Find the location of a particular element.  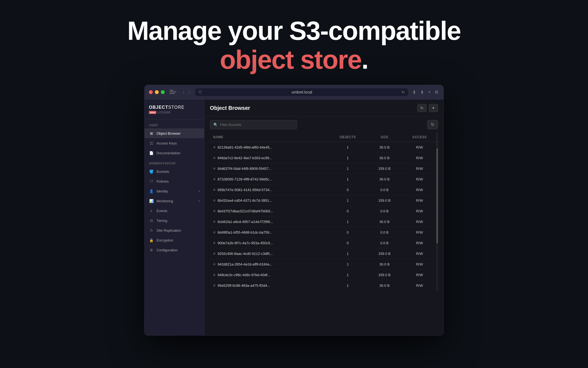

sidebar-item-label: Tiering is located at coordinates (162, 221).